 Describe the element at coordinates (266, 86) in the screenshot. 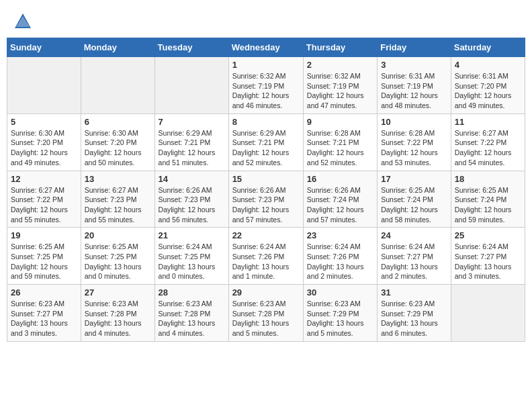

I see `calendar-week-1: 1Sunrise: 6:32 AMSunset: 7:19 PMDaylight…` at that location.